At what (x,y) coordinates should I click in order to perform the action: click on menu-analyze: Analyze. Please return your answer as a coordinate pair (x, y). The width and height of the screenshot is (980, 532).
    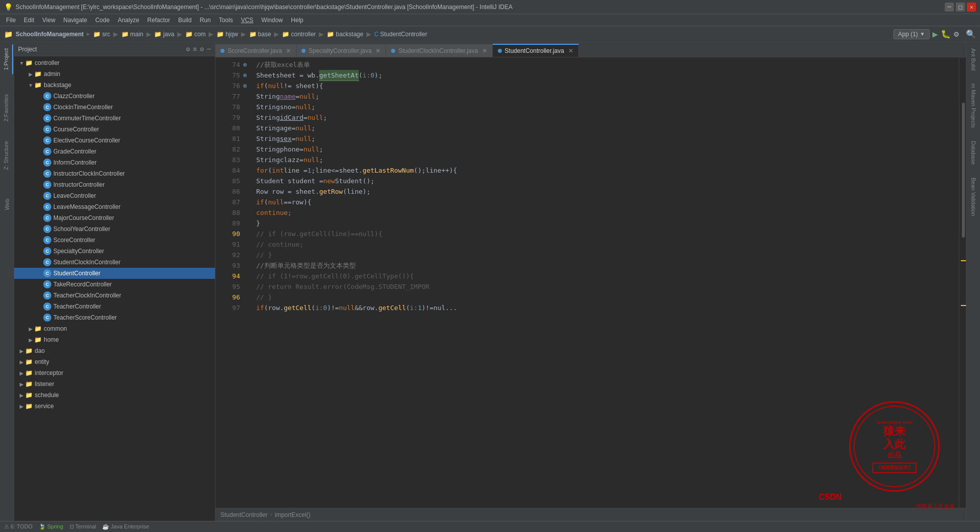
    Looking at the image, I should click on (129, 20).